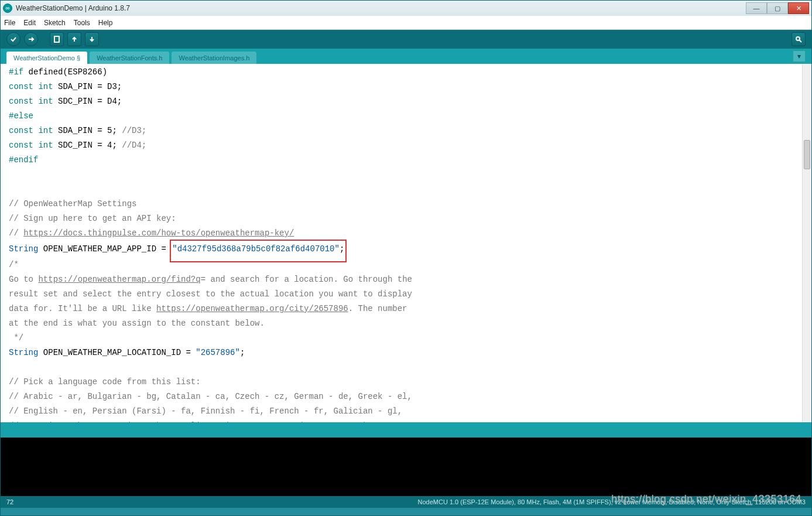  What do you see at coordinates (47, 57) in the screenshot?
I see `tab-weatherstationdemo: WeatherStationDemo §` at bounding box center [47, 57].